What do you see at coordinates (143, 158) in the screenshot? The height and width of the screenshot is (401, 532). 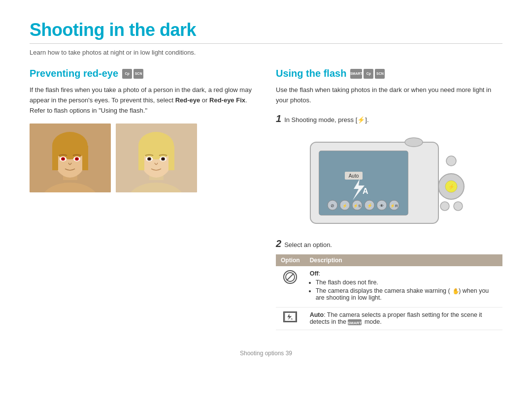 I see `sample-photos` at bounding box center [143, 158].